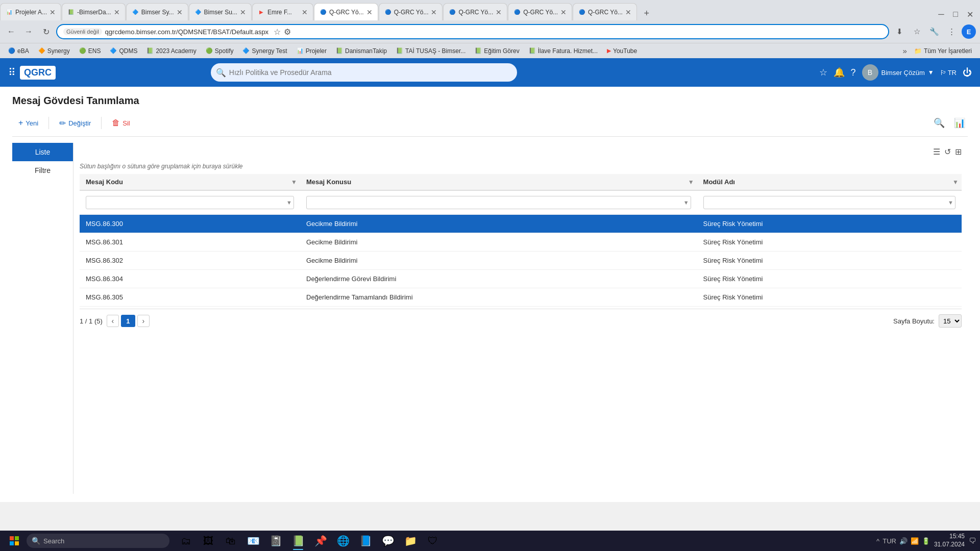 This screenshot has width=980, height=551. I want to click on tab-close-emre: ✕, so click(305, 12).